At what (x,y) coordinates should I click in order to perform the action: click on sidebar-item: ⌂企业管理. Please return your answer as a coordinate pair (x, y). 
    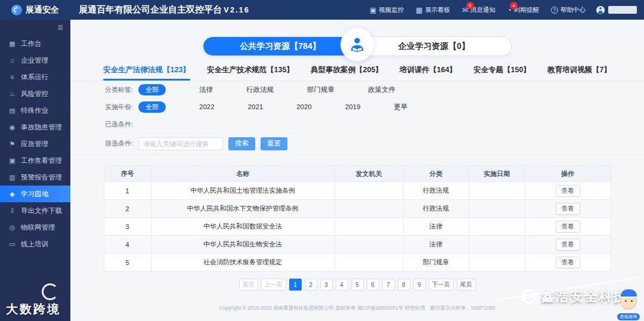
    Looking at the image, I should click on (35, 60).